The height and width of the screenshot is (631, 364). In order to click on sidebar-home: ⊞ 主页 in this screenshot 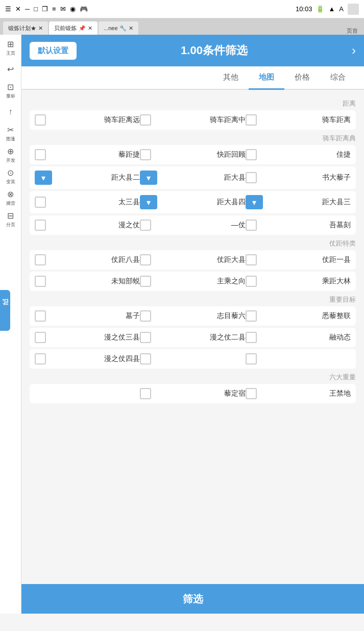, I will do `click(11, 48)`.